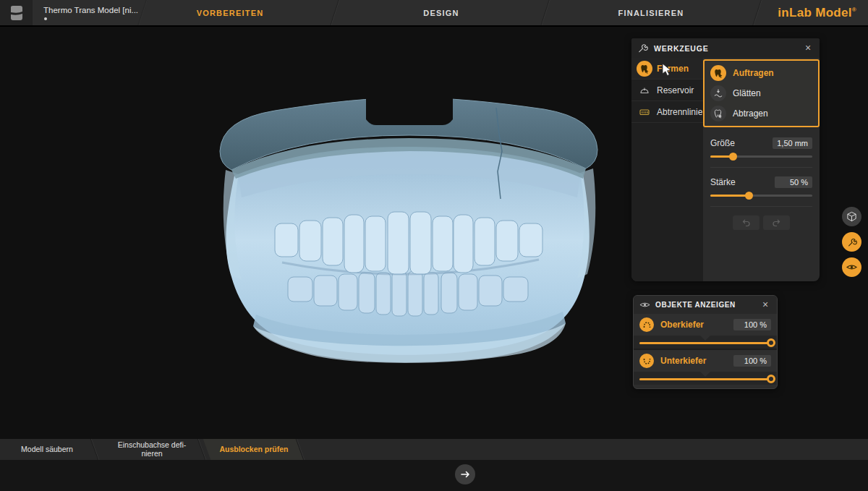 The width and height of the screenshot is (868, 491). I want to click on object-label: Unterkiefer, so click(697, 361).